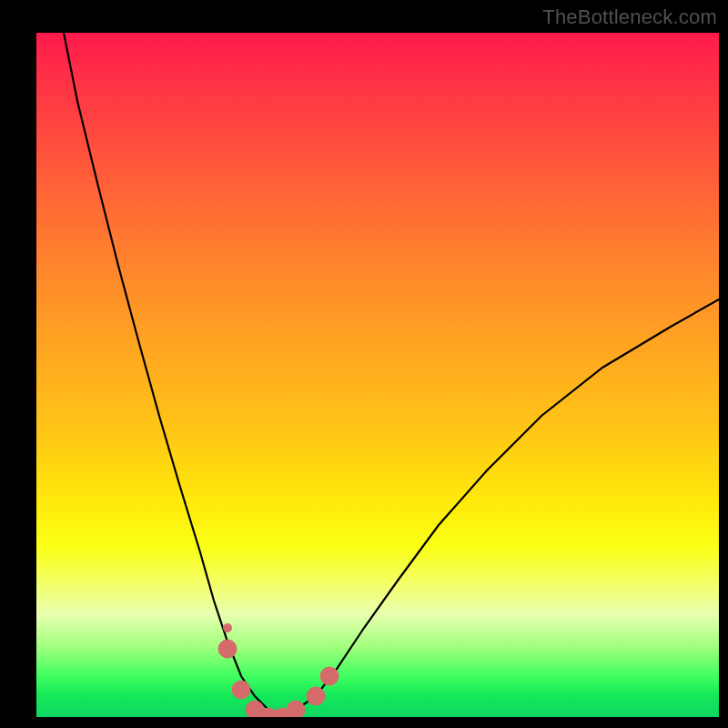 This screenshot has width=728, height=728. What do you see at coordinates (278, 679) in the screenshot?
I see `bottom-marker-dots` at bounding box center [278, 679].